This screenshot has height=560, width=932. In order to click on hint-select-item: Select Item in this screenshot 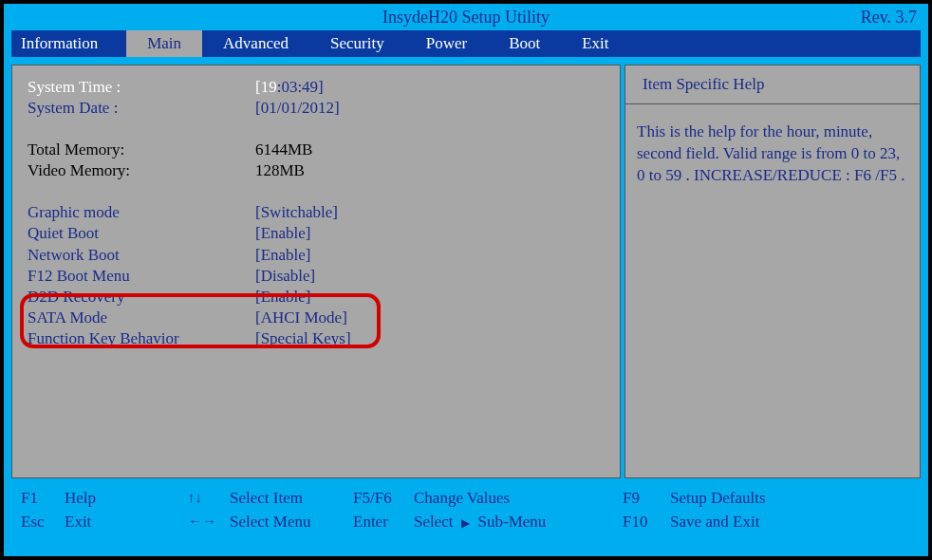, I will do `click(291, 498)`.